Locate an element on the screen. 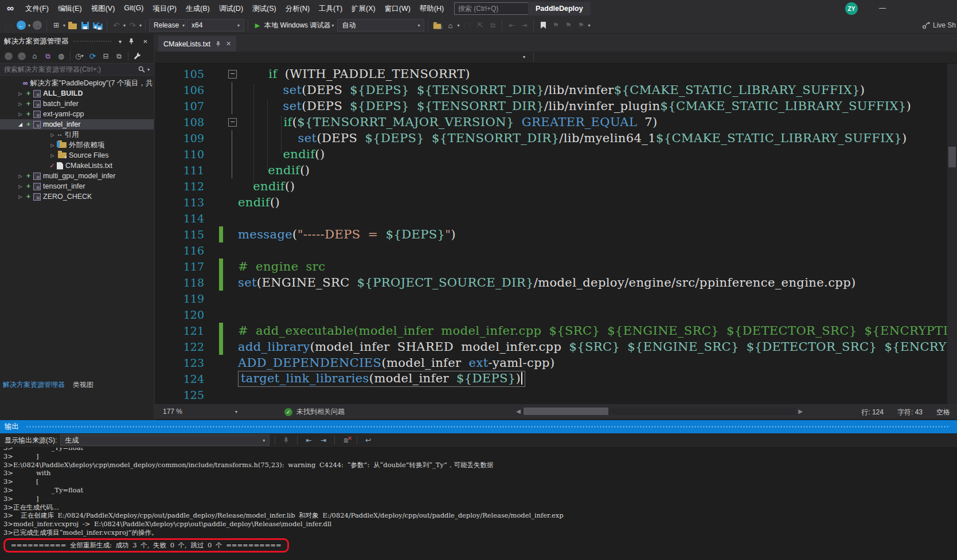 The height and width of the screenshot is (560, 957). tab-cmakelists: CMakeLists.txt ✕ is located at coordinates (197, 44).